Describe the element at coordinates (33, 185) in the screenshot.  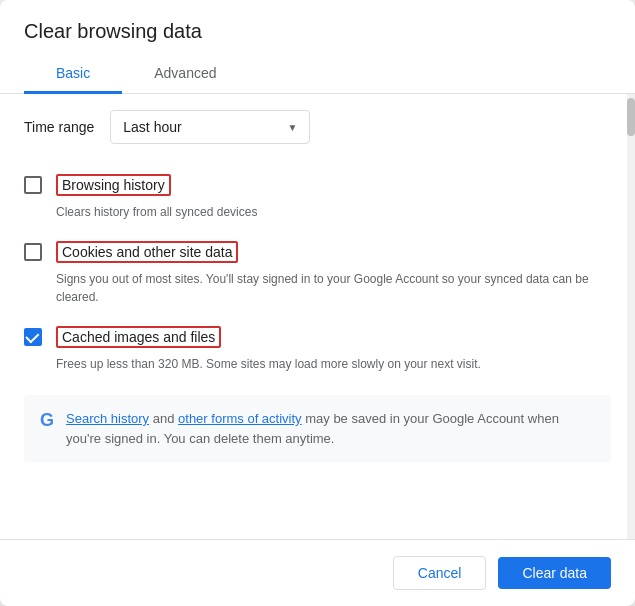
I see `checkbox-browsing-history` at that location.